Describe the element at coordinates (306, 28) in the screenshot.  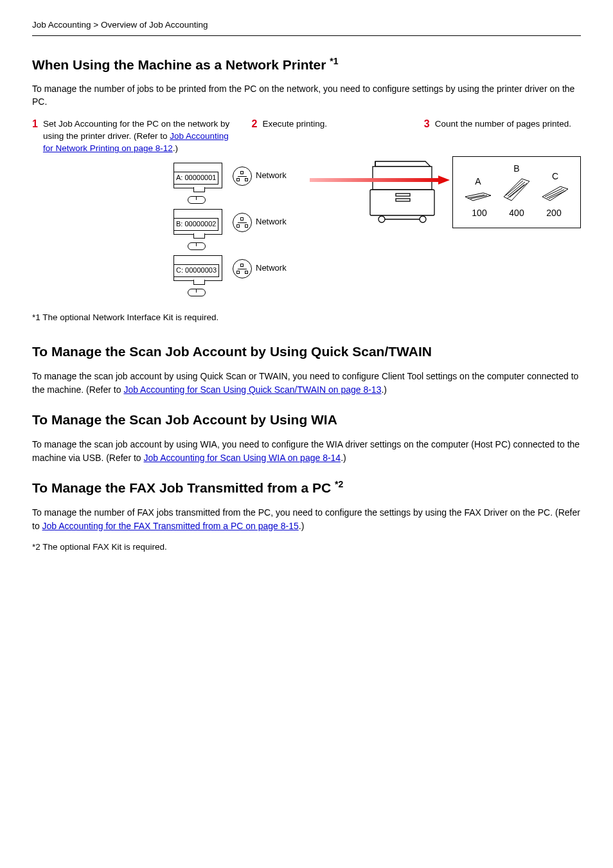
I see `breadcrumb: Job Accounting > Overview of Job Account…` at that location.